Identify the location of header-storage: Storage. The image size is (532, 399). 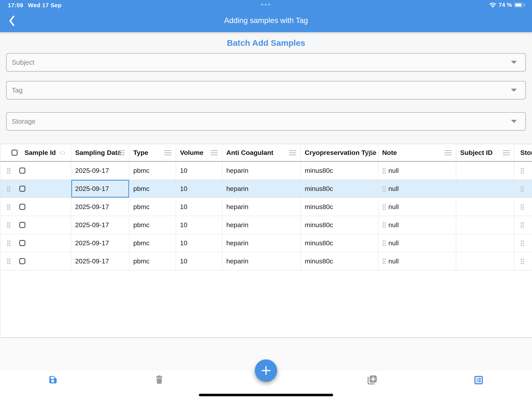
(523, 153).